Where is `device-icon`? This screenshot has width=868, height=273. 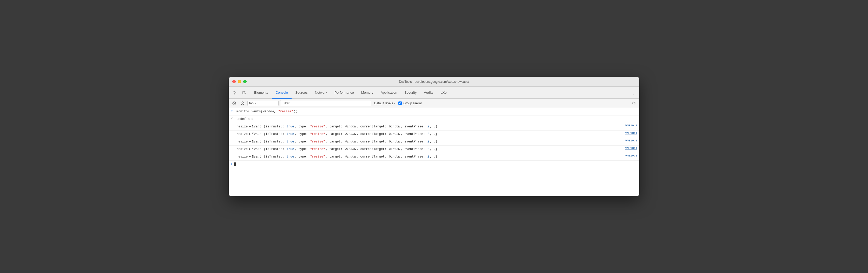 device-icon is located at coordinates (244, 93).